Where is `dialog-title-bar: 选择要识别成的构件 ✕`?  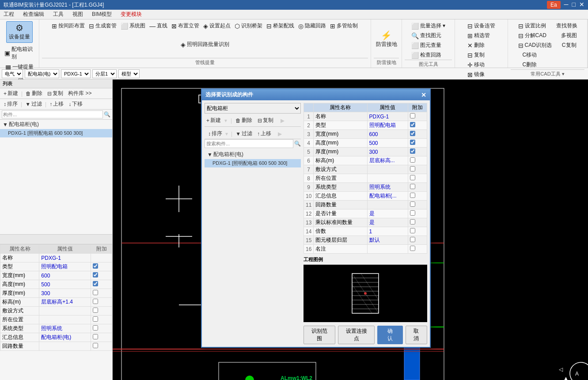 dialog-title-bar: 选择要识别成的构件 ✕ is located at coordinates (316, 95).